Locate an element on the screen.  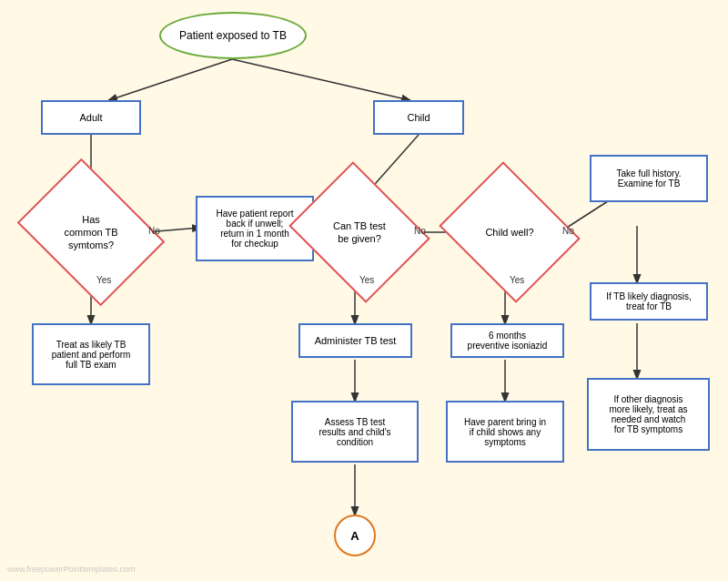
treat-adult-node: Treat as likely TBpatient and performful… is located at coordinates (91, 354).